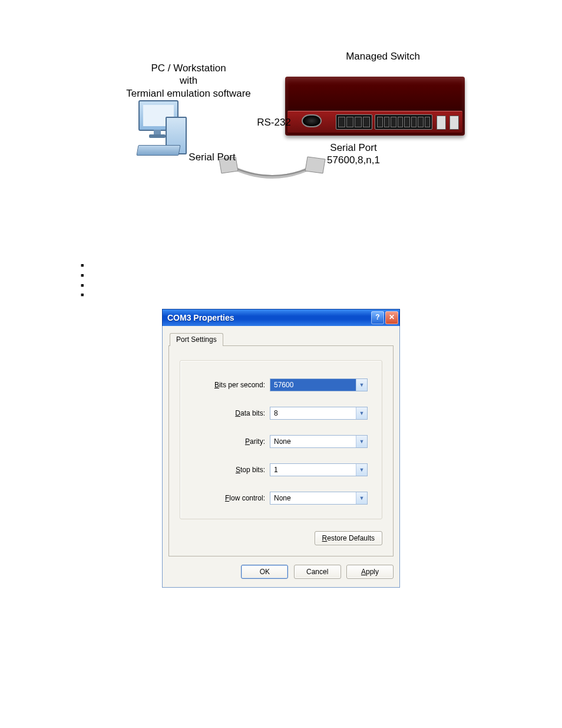 This screenshot has height=728, width=562. What do you see at coordinates (353, 160) in the screenshot?
I see `switch-port-params: 57600,8,n,1` at bounding box center [353, 160].